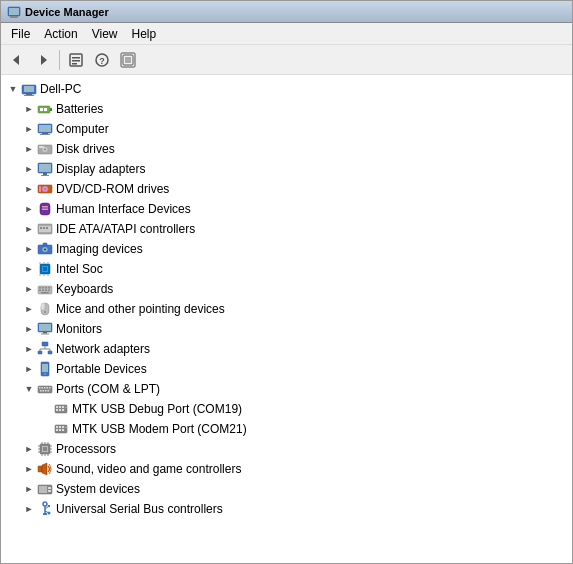 The height and width of the screenshot is (564, 573). What do you see at coordinates (286, 389) in the screenshot?
I see `list-item: ▼ Ports (COM & LPT)` at bounding box center [286, 389].